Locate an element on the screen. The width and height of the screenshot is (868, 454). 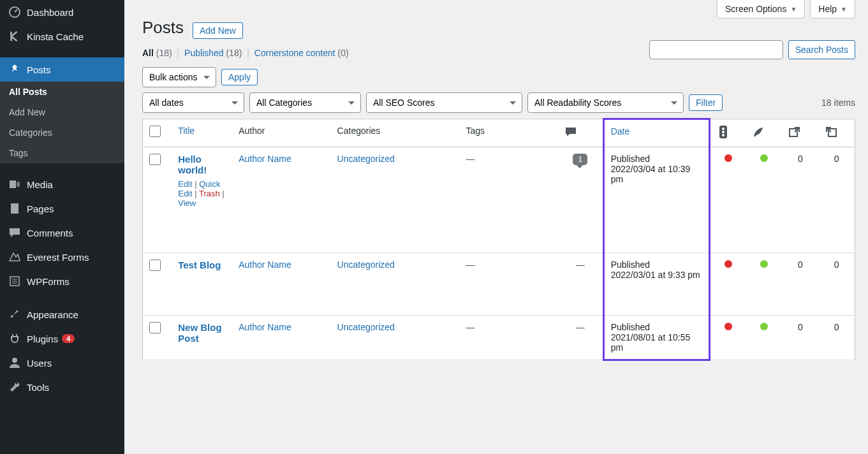
plug-icon is located at coordinates (15, 339).